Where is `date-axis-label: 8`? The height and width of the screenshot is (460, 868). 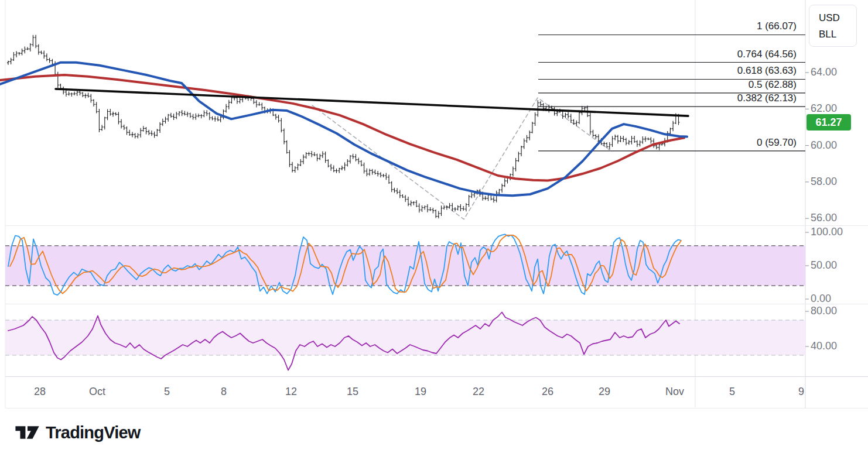
date-axis-label: 8 is located at coordinates (224, 392).